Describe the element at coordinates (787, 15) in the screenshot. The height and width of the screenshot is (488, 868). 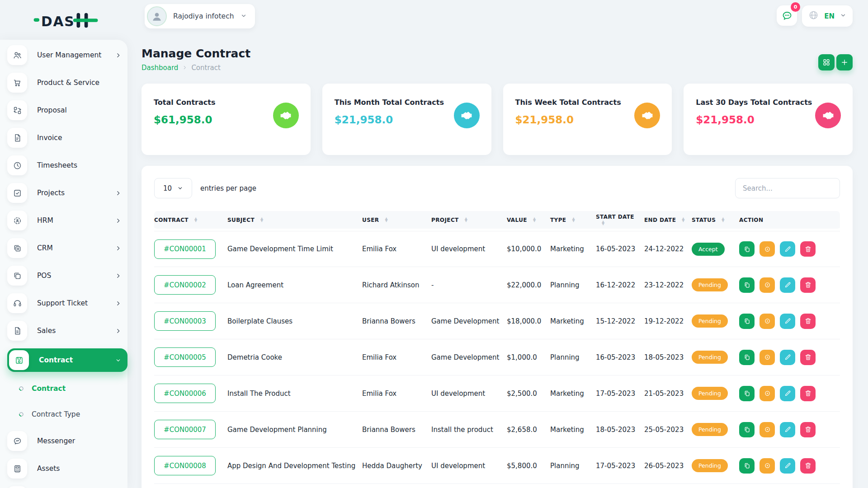
I see `chat-button: 0` at that location.